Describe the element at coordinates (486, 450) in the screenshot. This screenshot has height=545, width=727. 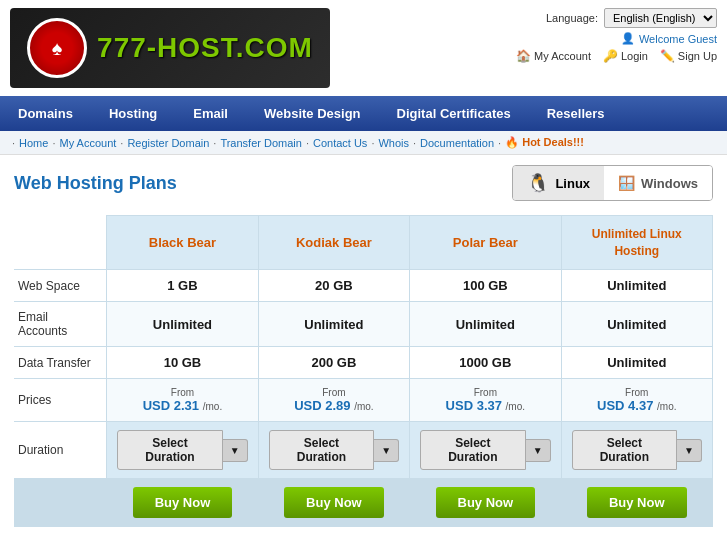
I see `val-duration-polar: Select Duration ▼` at that location.